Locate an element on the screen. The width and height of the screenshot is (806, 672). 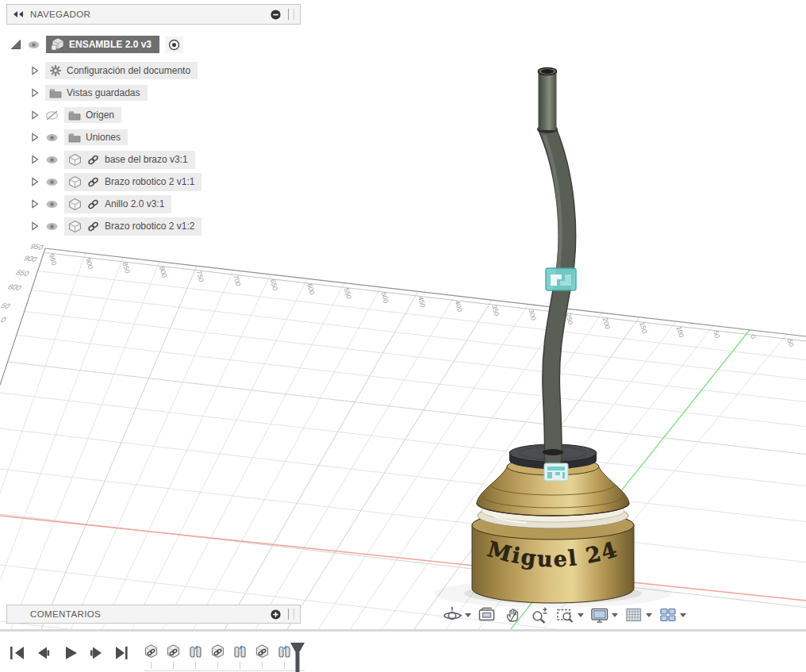
zoom-window-button is located at coordinates (570, 615).